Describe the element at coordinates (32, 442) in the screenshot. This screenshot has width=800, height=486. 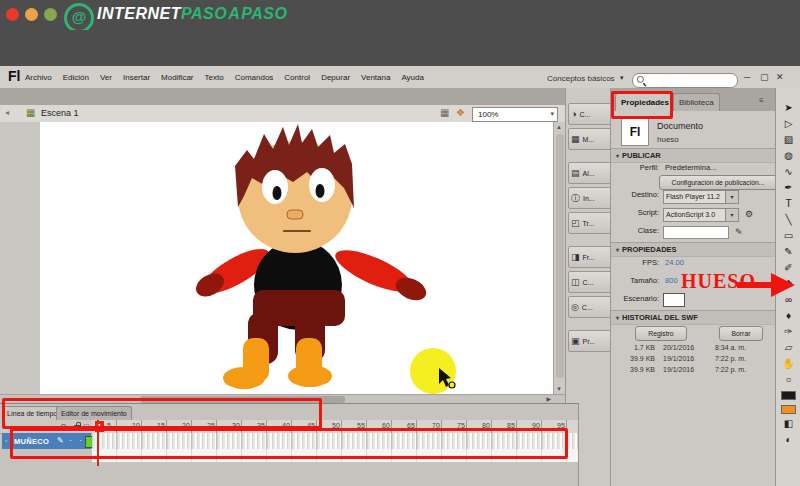
I see `layer-name: MUÑECO` at that location.